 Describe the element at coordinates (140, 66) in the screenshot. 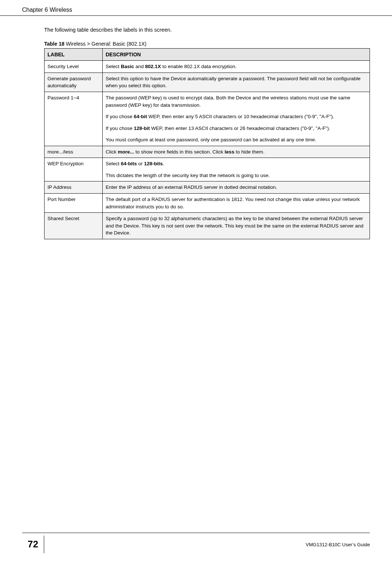

I see `text-run: and` at that location.